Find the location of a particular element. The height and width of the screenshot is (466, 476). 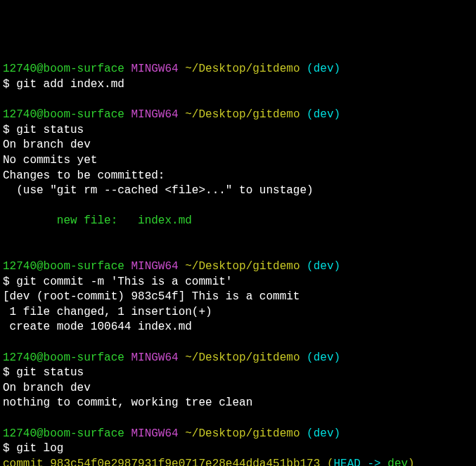

command-line: $ git commit -m 'This is a commit' is located at coordinates (238, 283).